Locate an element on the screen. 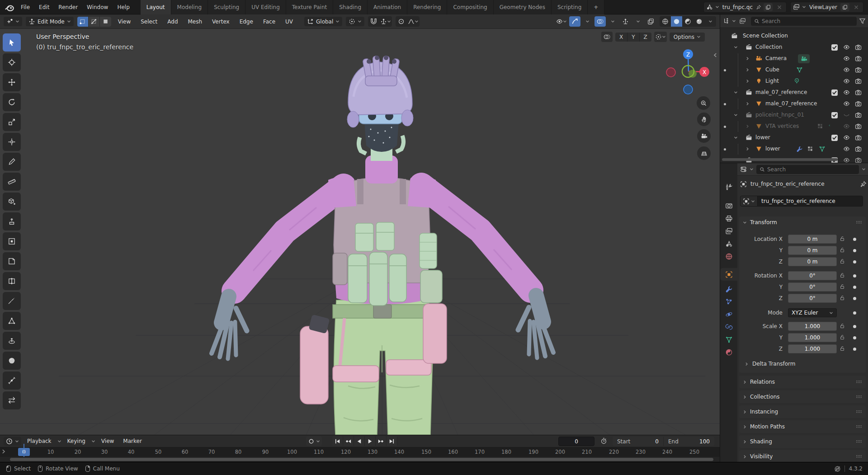  rotation-x-field: 0° is located at coordinates (812, 276).